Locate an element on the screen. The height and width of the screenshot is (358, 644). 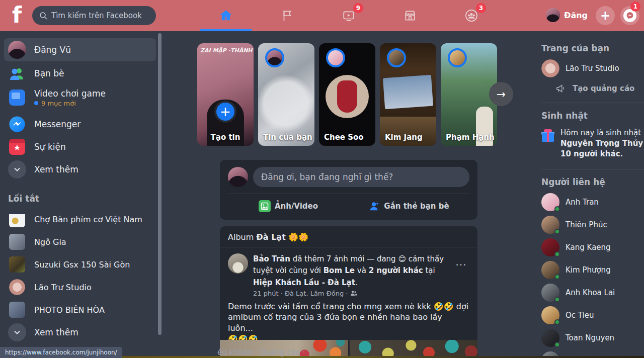
tab-pages is located at coordinates (287, 16).